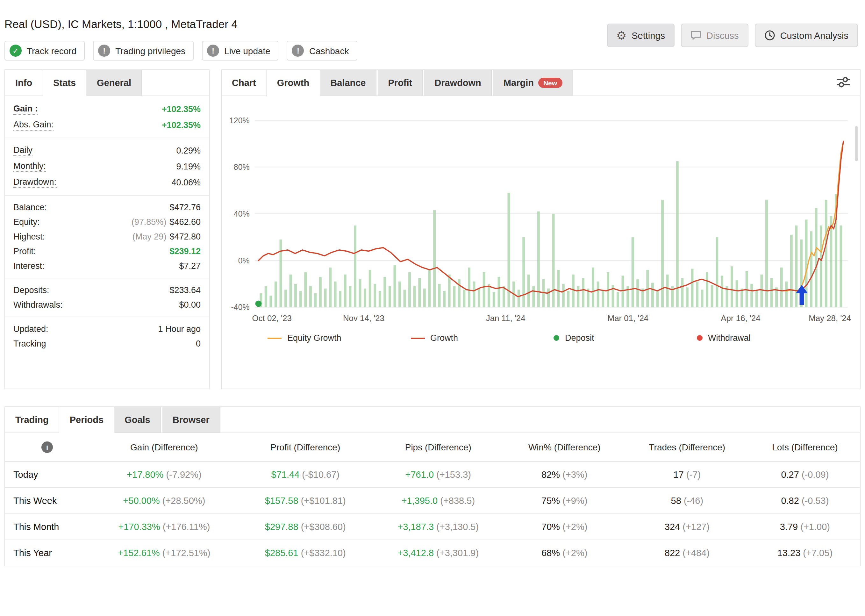 This screenshot has height=616, width=865. Describe the element at coordinates (188, 167) in the screenshot. I see `stat-value-main: 9.19%` at that location.